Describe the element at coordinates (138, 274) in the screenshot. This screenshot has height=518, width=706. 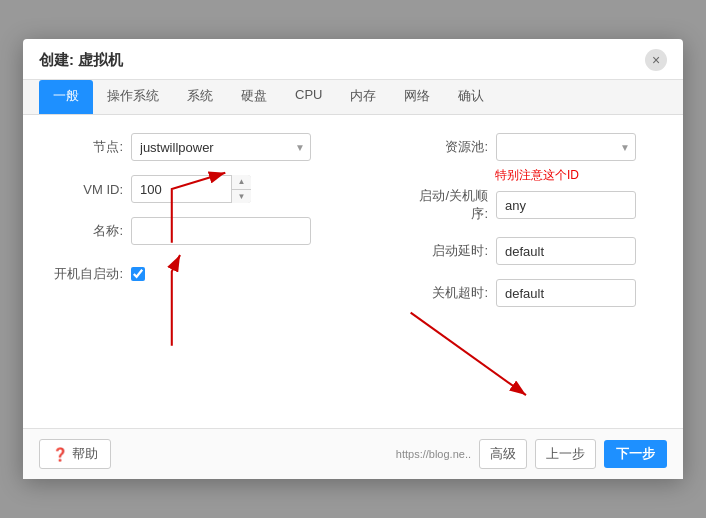
I see `autostart-checkbox` at that location.